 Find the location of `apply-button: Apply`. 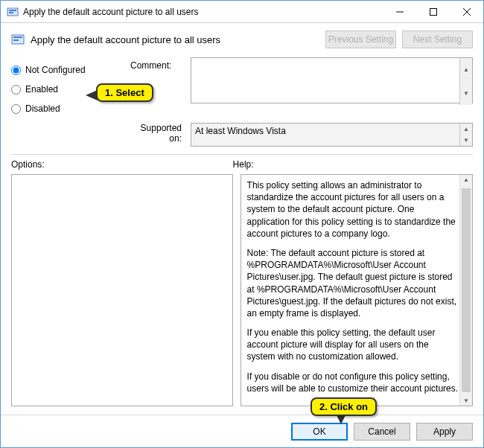

apply-button: Apply is located at coordinates (445, 432).